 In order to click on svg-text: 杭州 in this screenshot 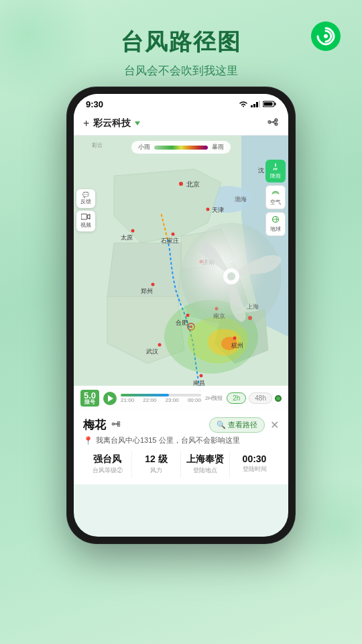, I will do `click(237, 345)`.